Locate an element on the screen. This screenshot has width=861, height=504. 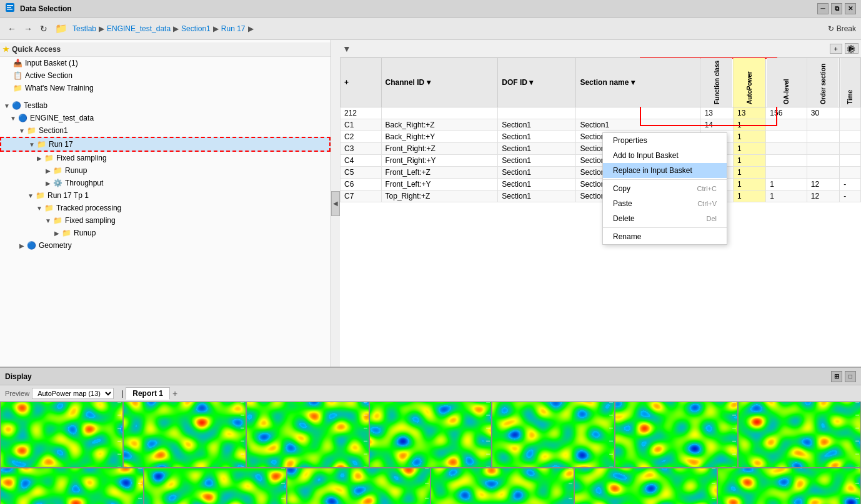
table-row: C1 Back_Right:+Z Section1 Section1 14 1 is located at coordinates (601, 125).